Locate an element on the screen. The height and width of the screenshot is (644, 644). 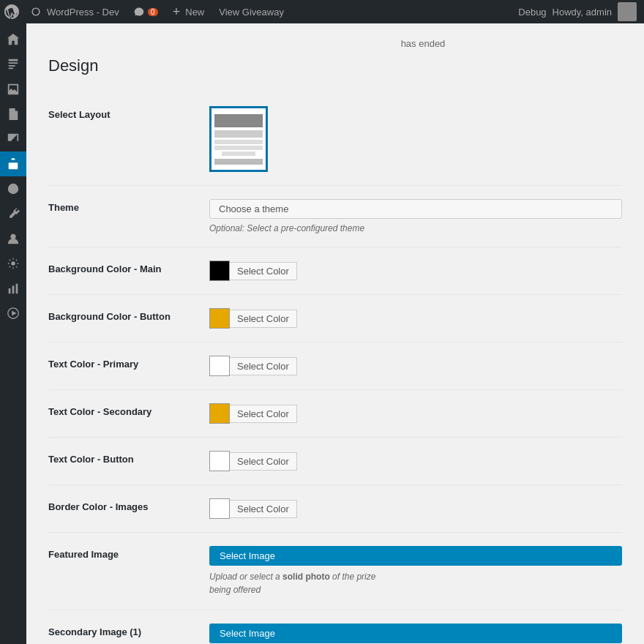
form-row-border-images: Border Color - Images Select Color is located at coordinates (335, 509).